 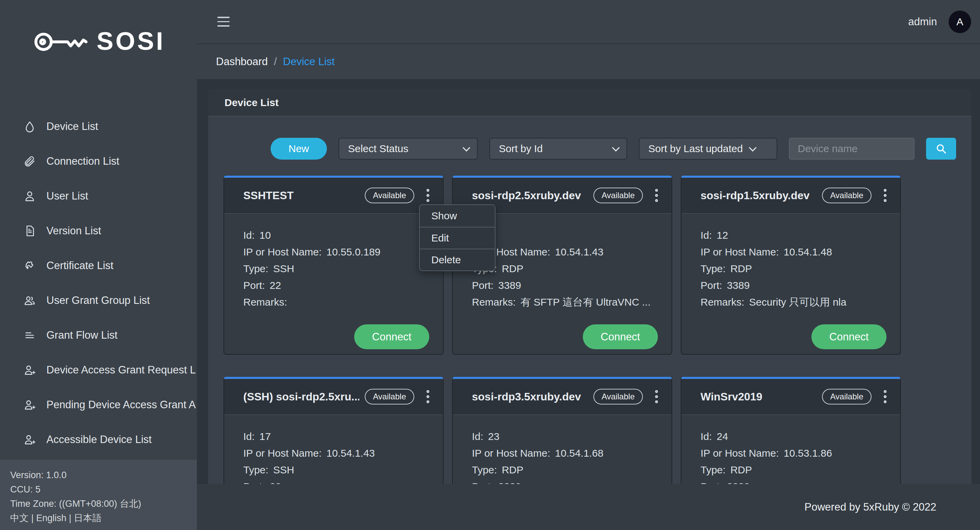 I want to click on sidebar-item-certificate-list: Certificate List, so click(x=99, y=266).